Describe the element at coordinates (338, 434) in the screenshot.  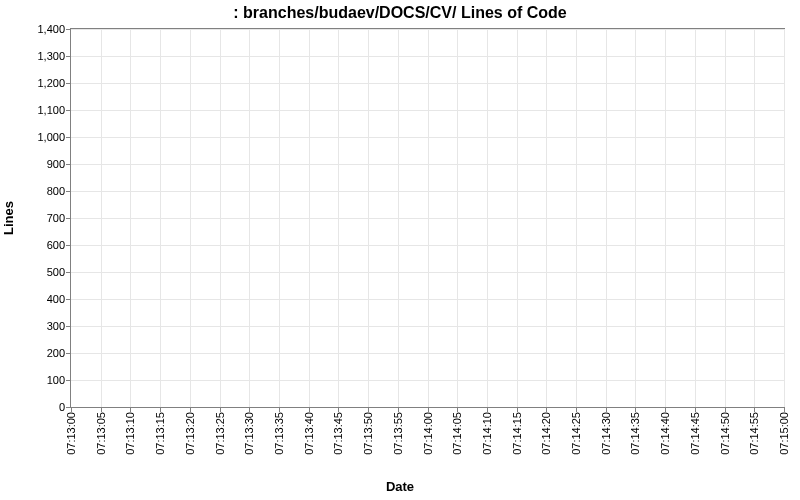
I see `x-tick-label: 07:13:45` at that location.